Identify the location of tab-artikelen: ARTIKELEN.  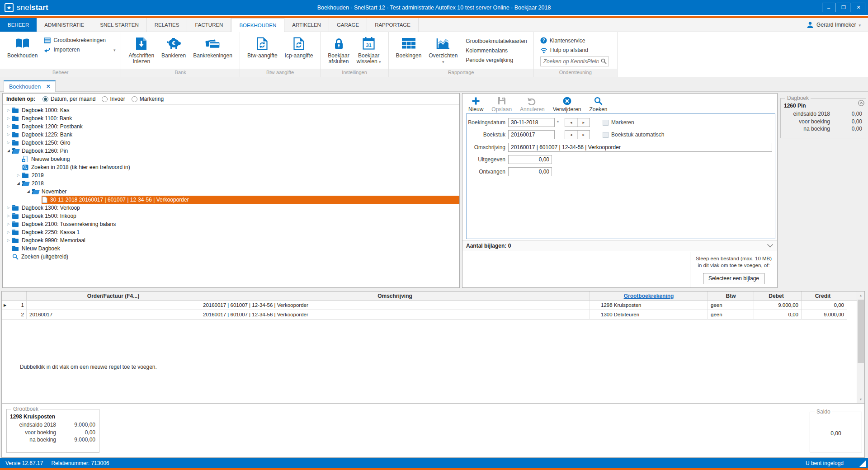
(307, 25).